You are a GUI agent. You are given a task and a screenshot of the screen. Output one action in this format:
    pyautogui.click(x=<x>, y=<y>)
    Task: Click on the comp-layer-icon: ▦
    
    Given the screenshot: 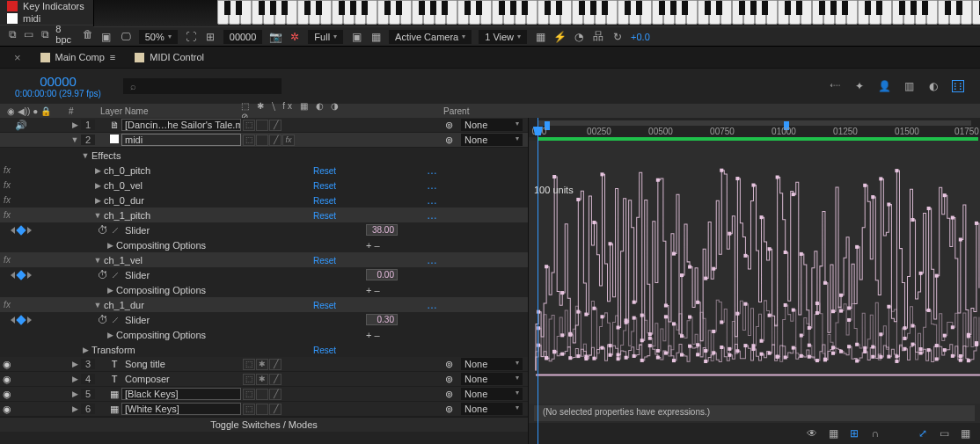 What is the action you would take?
    pyautogui.click(x=114, y=394)
    